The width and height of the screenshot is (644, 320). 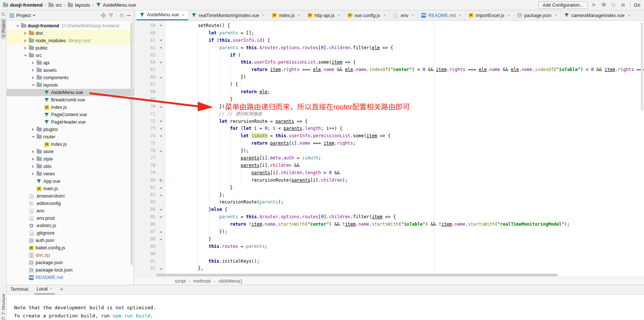 I want to click on tree-item-router: router, so click(x=70, y=137).